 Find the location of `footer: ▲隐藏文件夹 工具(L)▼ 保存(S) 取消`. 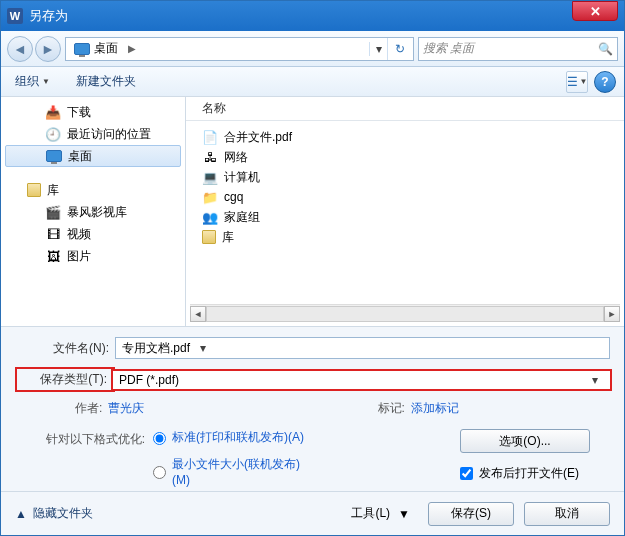

footer: ▲隐藏文件夹 工具(L)▼ 保存(S) 取消 is located at coordinates (312, 513).